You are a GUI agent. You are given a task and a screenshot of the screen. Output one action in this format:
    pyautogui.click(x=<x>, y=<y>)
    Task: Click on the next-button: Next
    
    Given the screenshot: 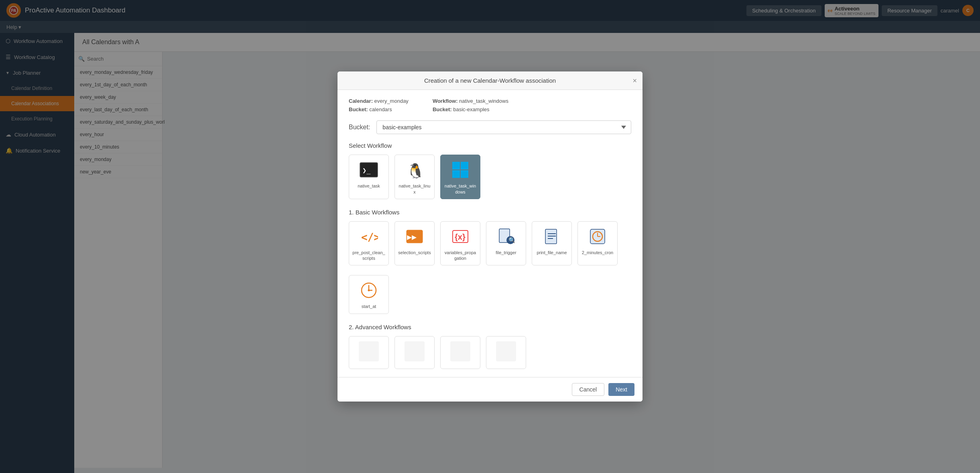 What is the action you would take?
    pyautogui.click(x=621, y=389)
    